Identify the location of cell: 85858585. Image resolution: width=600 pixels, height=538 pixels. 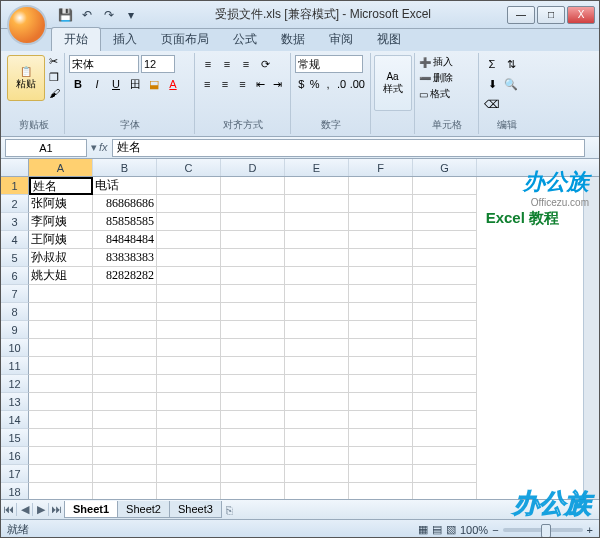
(125, 222).